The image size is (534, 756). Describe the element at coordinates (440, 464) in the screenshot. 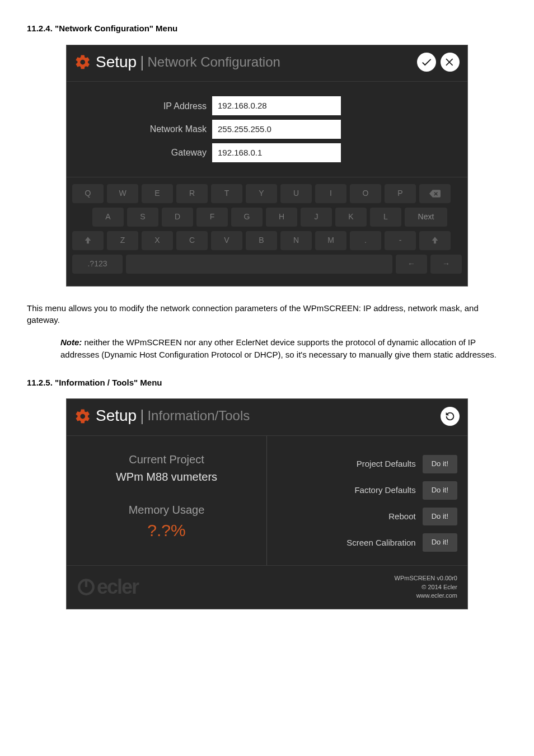

I see `project-defaults-button: Do it!` at that location.